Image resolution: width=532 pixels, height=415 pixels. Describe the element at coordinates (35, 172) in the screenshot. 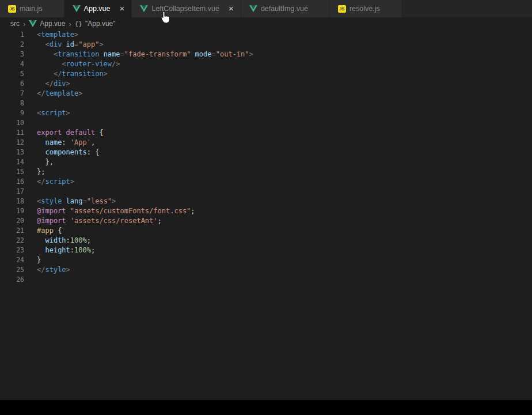

I see `line-content: };` at that location.